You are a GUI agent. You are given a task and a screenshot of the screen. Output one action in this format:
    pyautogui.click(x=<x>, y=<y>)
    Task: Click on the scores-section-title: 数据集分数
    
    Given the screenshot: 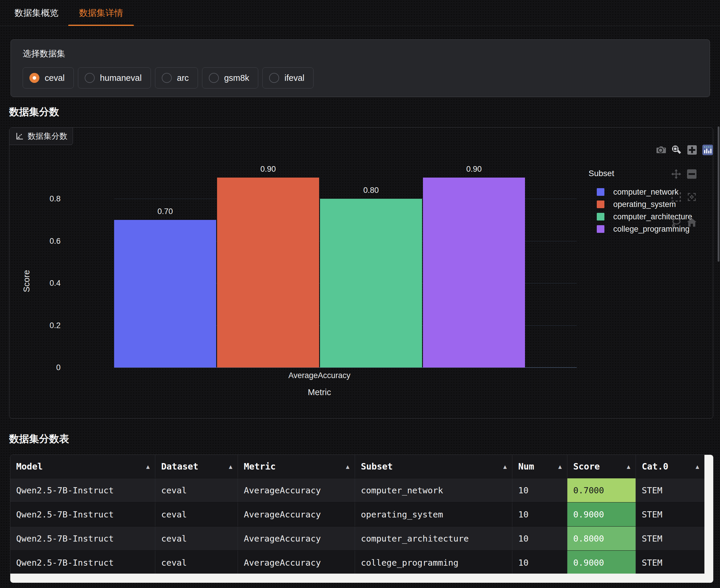 What is the action you would take?
    pyautogui.click(x=34, y=112)
    